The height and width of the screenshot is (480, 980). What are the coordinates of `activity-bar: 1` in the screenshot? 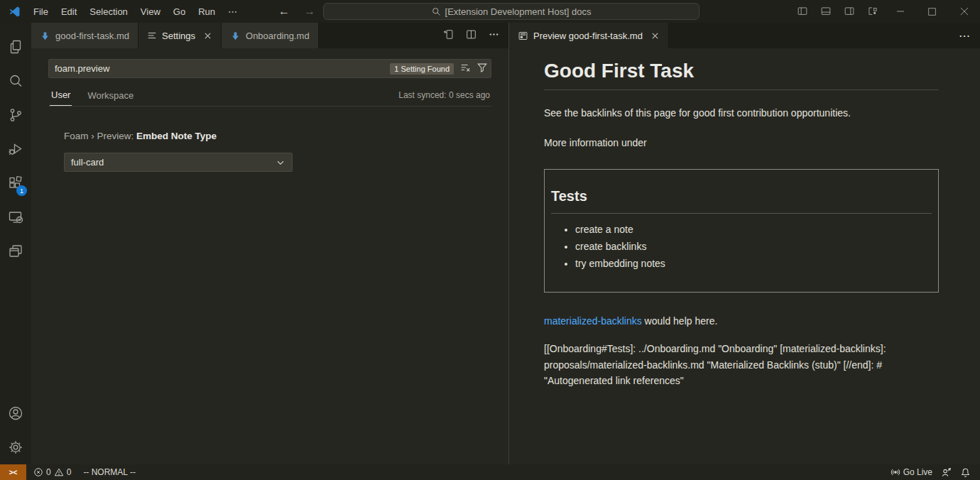 It's located at (16, 244).